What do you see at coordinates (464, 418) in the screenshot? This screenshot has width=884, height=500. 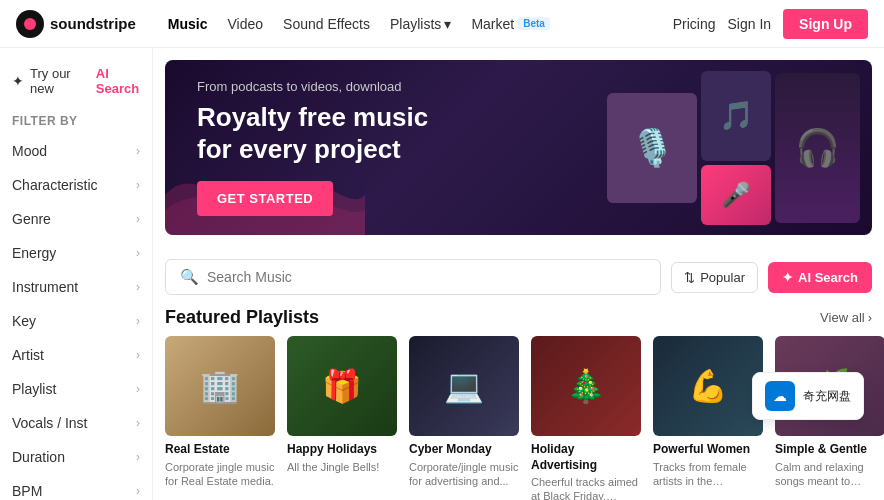 I see `playlist-card-cyber-monday: 💻 Cyber Monday Corporate/jingle music fo…` at bounding box center [464, 418].